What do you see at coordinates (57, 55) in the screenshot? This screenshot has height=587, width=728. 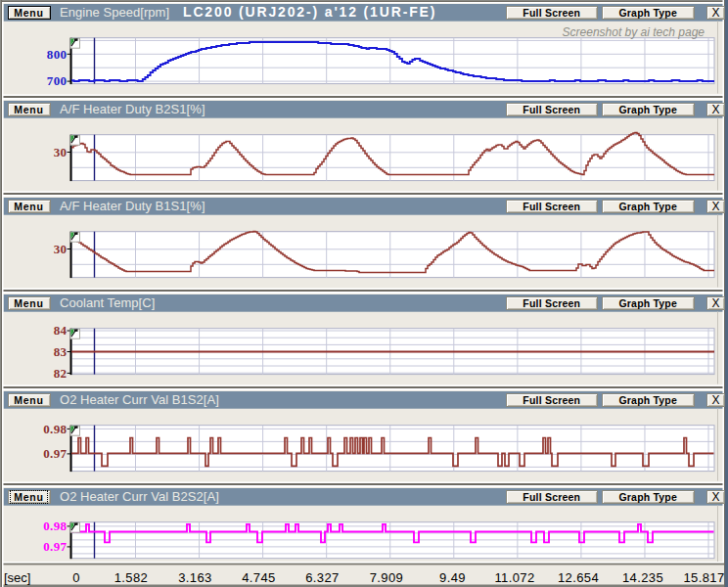 I see `svg-text: 800` at bounding box center [57, 55].